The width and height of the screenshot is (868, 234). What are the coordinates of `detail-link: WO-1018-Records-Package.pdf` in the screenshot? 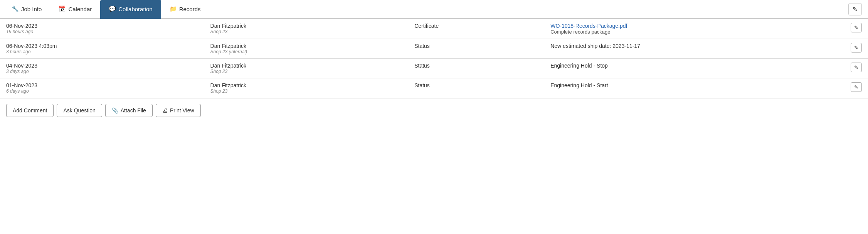 It's located at (589, 26).